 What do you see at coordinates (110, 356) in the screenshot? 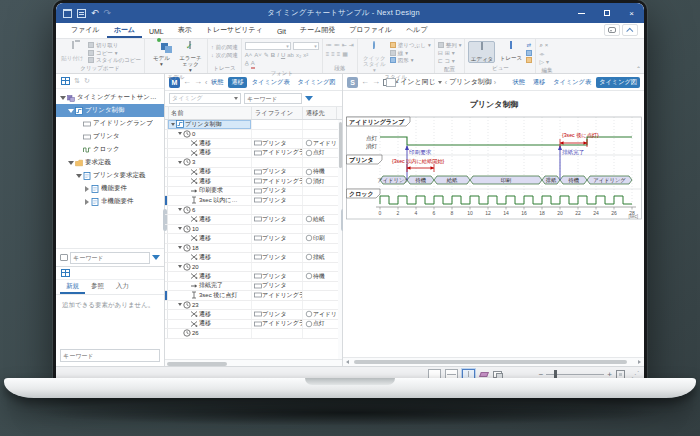
I see `add-panel-search-input` at bounding box center [110, 356].